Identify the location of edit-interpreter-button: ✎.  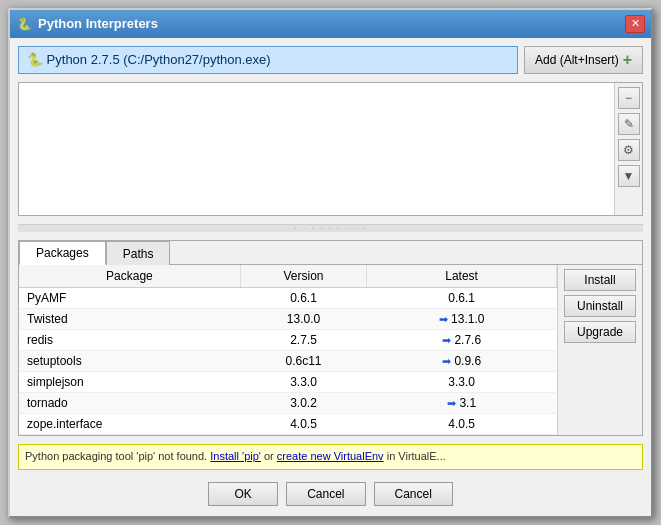
(629, 124).